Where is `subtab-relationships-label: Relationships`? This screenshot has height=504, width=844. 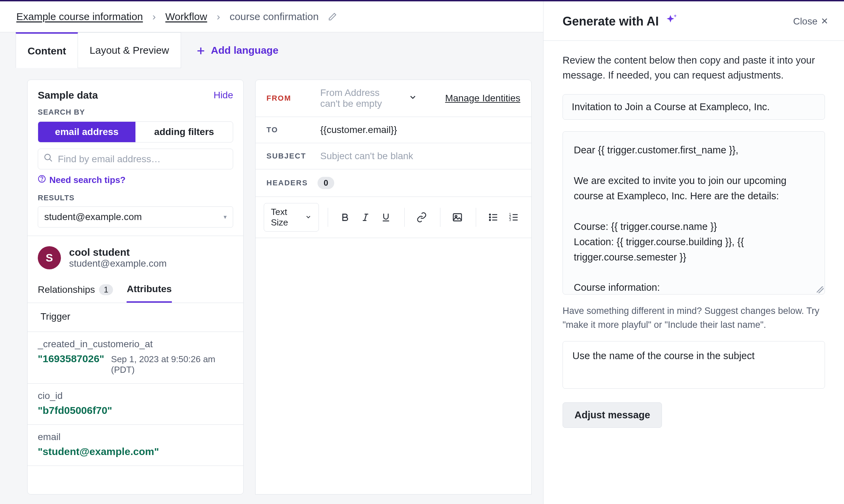
subtab-relationships-label: Relationships is located at coordinates (66, 290).